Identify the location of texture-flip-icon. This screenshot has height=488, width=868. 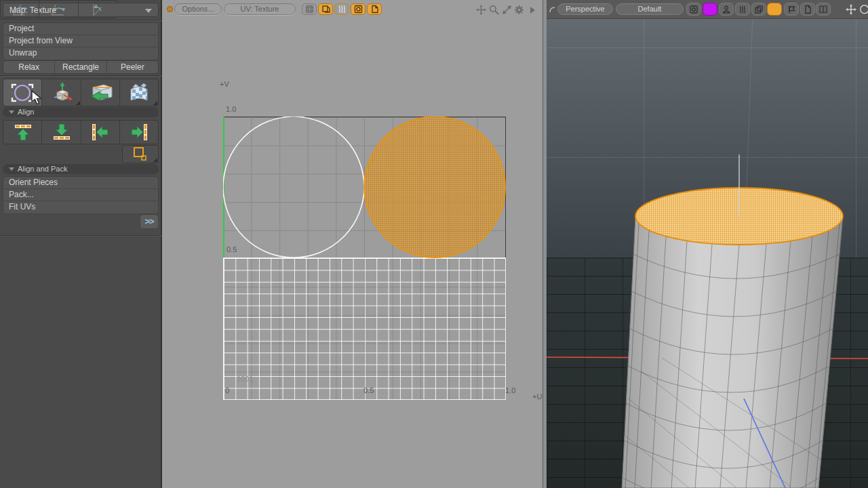
(326, 9).